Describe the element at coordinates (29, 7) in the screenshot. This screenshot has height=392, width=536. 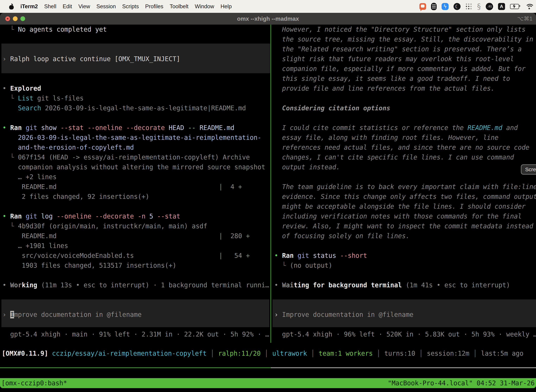
I see `menu-item-iterm2: iTerm2` at that location.